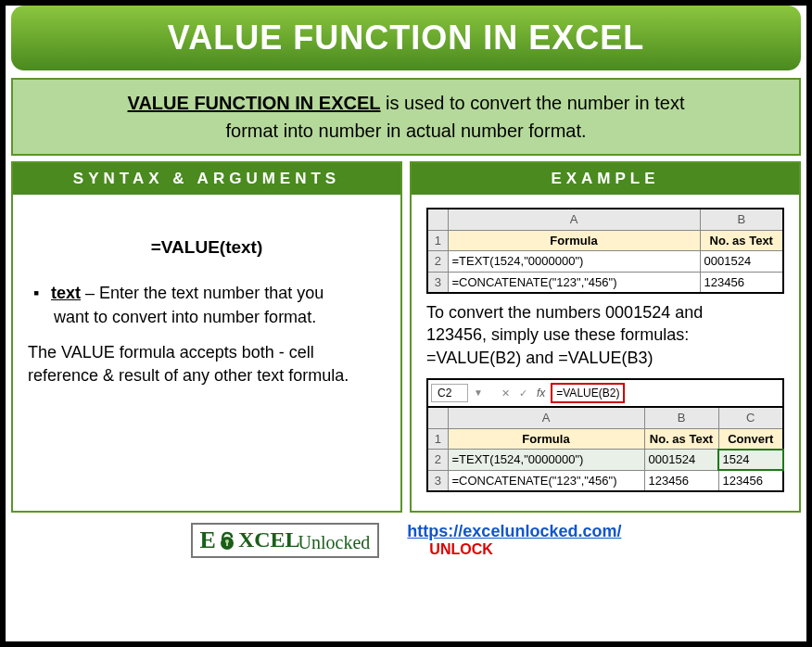 Image resolution: width=812 pixels, height=647 pixels. Describe the element at coordinates (254, 103) in the screenshot. I see `intro-bold: VALUE FUNCTION IN EXCEL` at that location.